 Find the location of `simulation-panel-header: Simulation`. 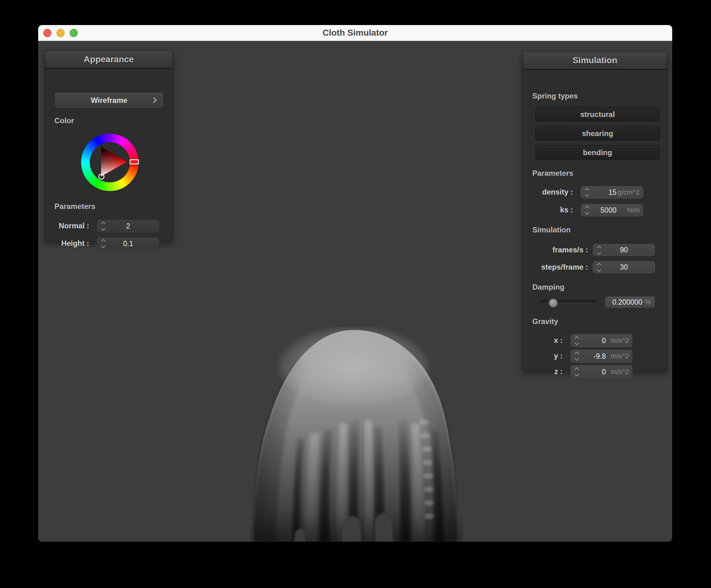

simulation-panel-header: Simulation is located at coordinates (595, 61).